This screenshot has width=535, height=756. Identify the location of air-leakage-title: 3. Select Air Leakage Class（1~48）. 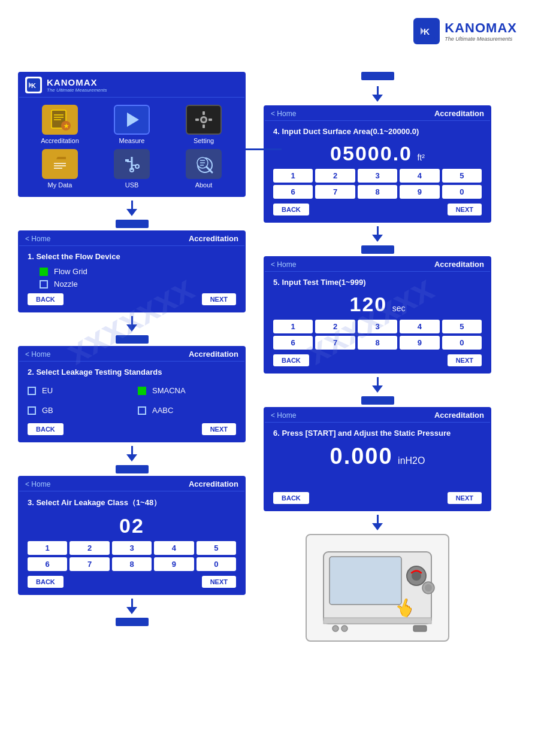
(132, 503).